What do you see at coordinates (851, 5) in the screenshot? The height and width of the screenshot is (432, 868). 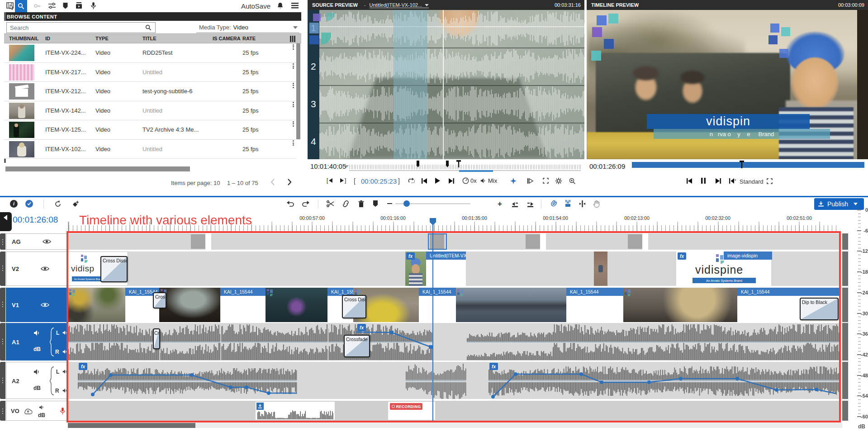 I see `timeline-preview-duration: 00:03:00:09` at bounding box center [851, 5].